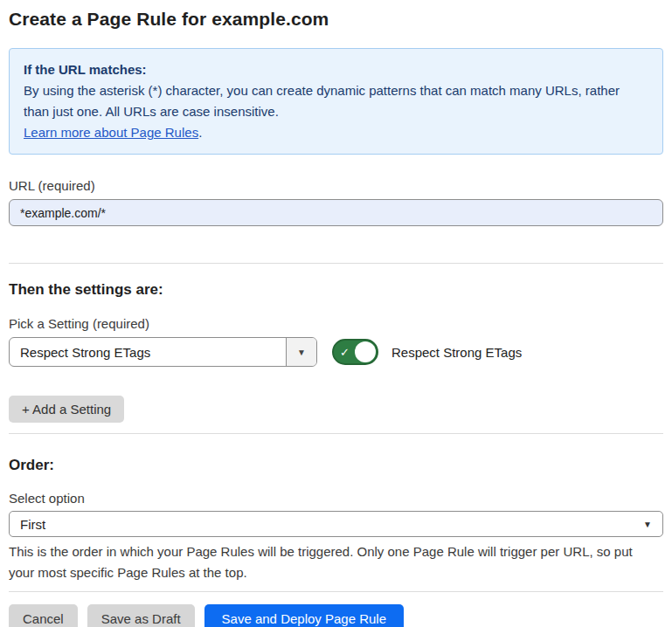 The height and width of the screenshot is (627, 672). What do you see at coordinates (336, 70) in the screenshot?
I see `info-box-heading: If the URL matches:` at bounding box center [336, 70].